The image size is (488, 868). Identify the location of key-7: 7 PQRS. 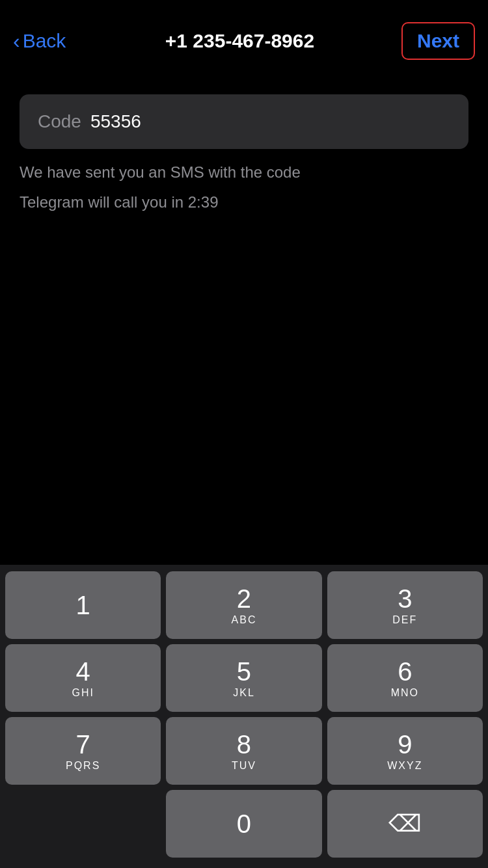
(83, 751).